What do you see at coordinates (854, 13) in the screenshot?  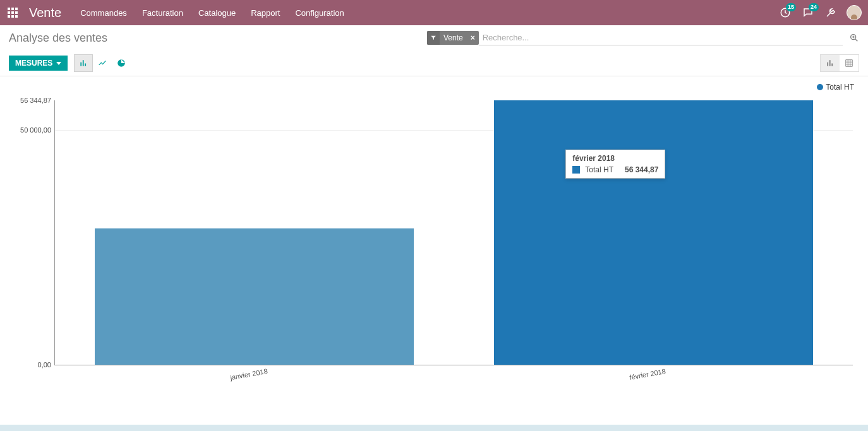 I see `user-avatar` at bounding box center [854, 13].